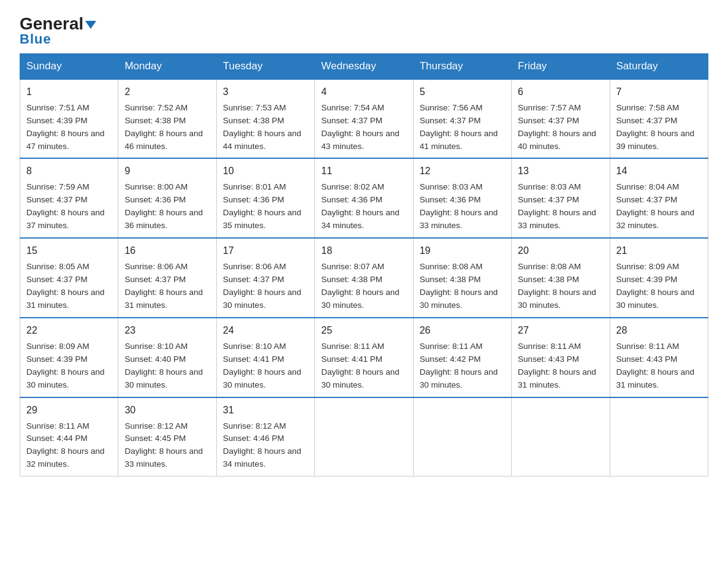  Describe the element at coordinates (364, 331) in the screenshot. I see `day-number: 25` at that location.